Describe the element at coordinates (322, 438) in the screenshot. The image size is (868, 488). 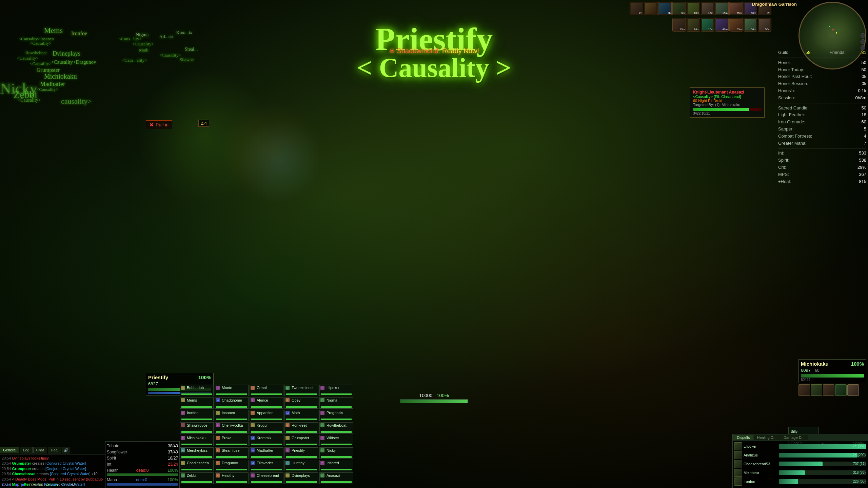
I see `raid-class-icon-wittsee: P` at that location.